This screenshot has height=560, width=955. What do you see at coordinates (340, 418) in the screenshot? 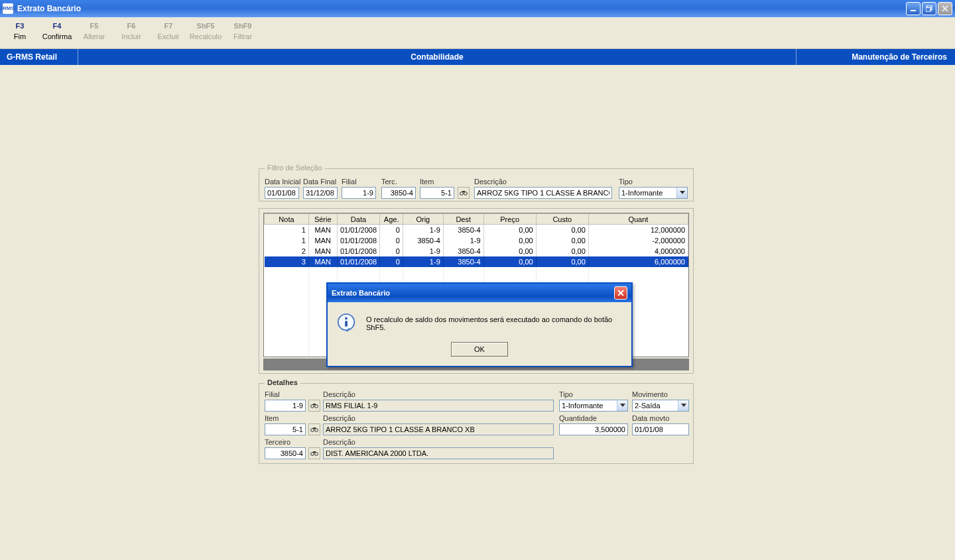
I see `label-det-descricao2: Descrição` at bounding box center [340, 418].